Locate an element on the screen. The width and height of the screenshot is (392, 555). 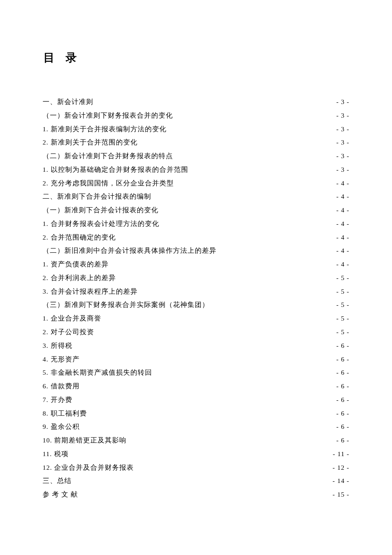
toc-entry-label: 2. 合并范围确定的变化 is located at coordinates (79, 237).